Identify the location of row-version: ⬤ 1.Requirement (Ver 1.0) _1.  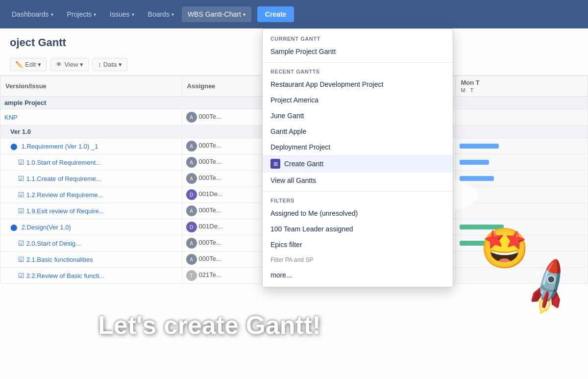
(91, 146).